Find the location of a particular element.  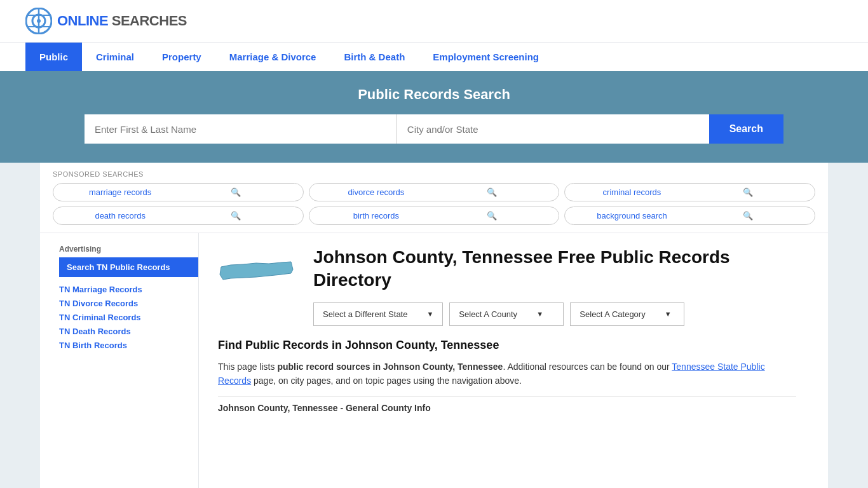

main-nav: Public Criminal Property Marriage & Divo… is located at coordinates (434, 57).